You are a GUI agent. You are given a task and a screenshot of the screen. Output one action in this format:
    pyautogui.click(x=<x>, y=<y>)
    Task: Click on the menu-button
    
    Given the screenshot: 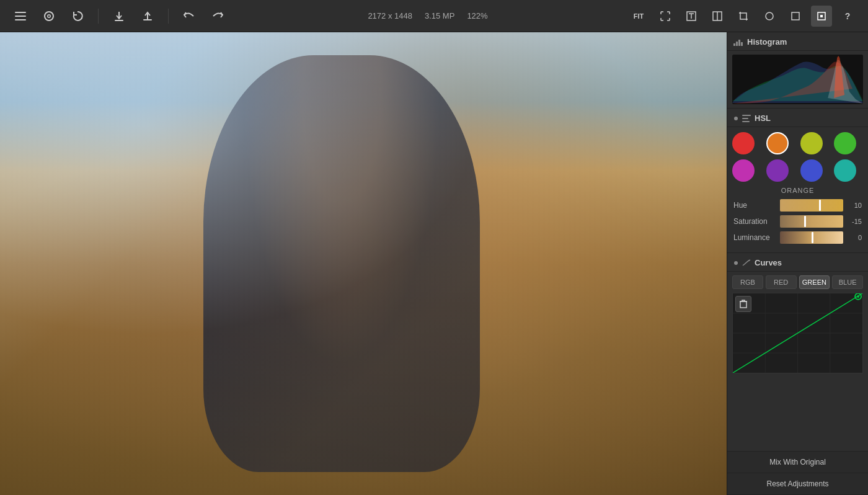 What is the action you would take?
    pyautogui.click(x=20, y=16)
    